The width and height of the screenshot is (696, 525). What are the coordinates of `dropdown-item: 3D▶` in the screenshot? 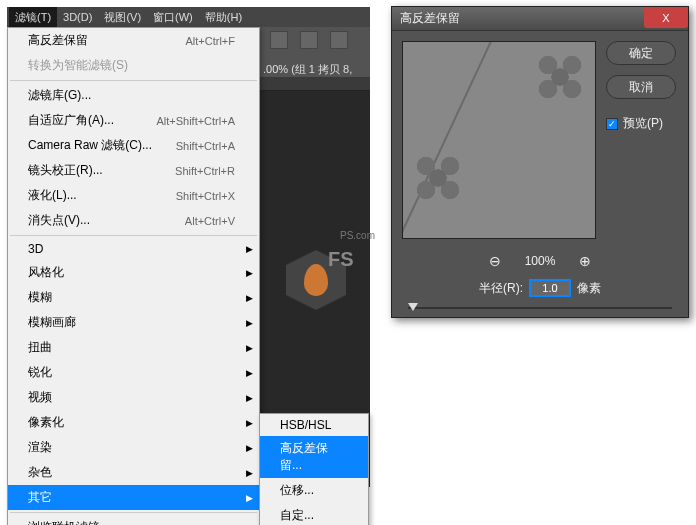 It's located at (134, 249).